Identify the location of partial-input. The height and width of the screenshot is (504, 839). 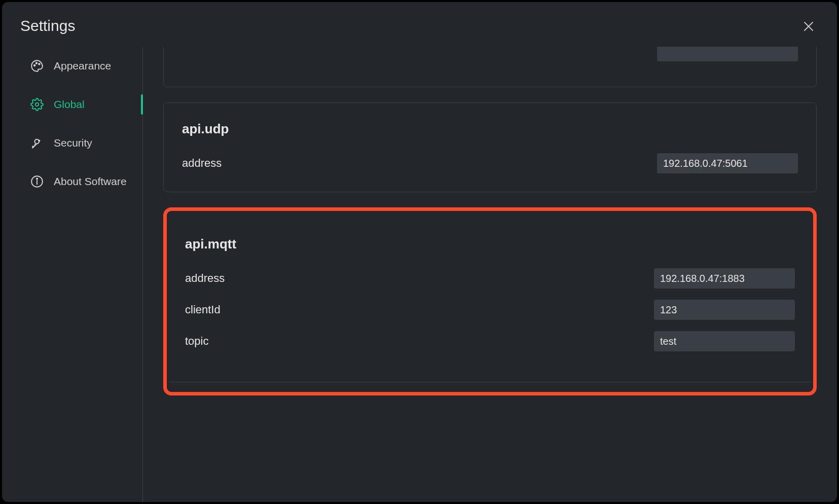
(727, 54).